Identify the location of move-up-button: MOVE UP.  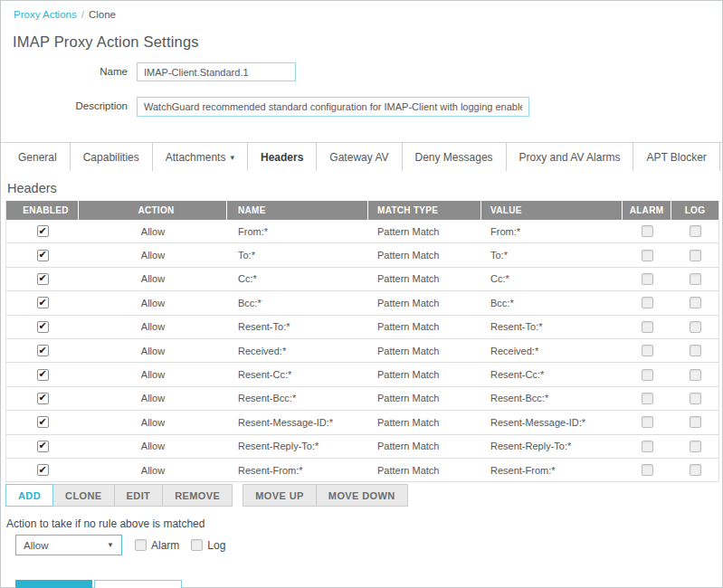
(280, 496).